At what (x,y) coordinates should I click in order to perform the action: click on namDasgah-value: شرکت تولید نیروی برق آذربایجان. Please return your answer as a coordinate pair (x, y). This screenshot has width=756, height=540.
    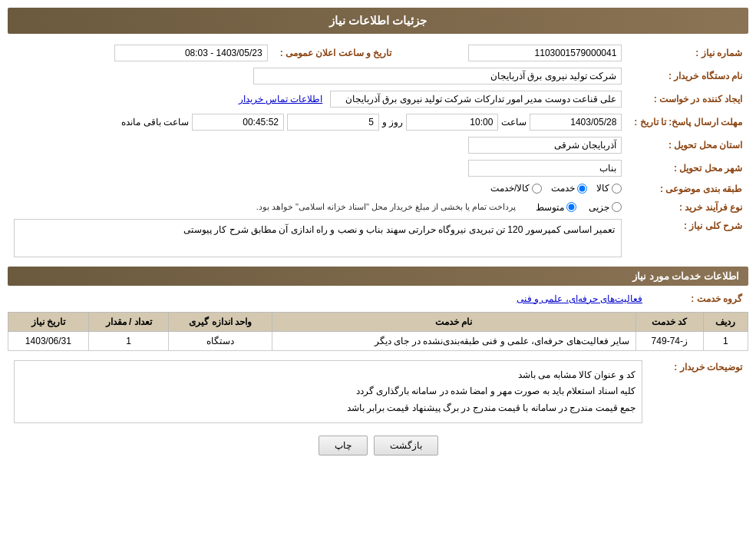
    Looking at the image, I should click on (437, 76).